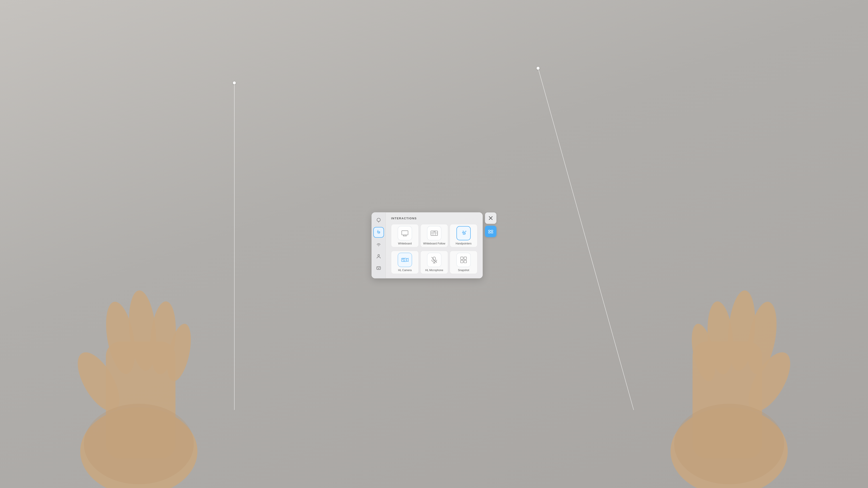 The height and width of the screenshot is (488, 868). Describe the element at coordinates (405, 244) in the screenshot. I see `whiteboard-label: Whiteboard` at that location.